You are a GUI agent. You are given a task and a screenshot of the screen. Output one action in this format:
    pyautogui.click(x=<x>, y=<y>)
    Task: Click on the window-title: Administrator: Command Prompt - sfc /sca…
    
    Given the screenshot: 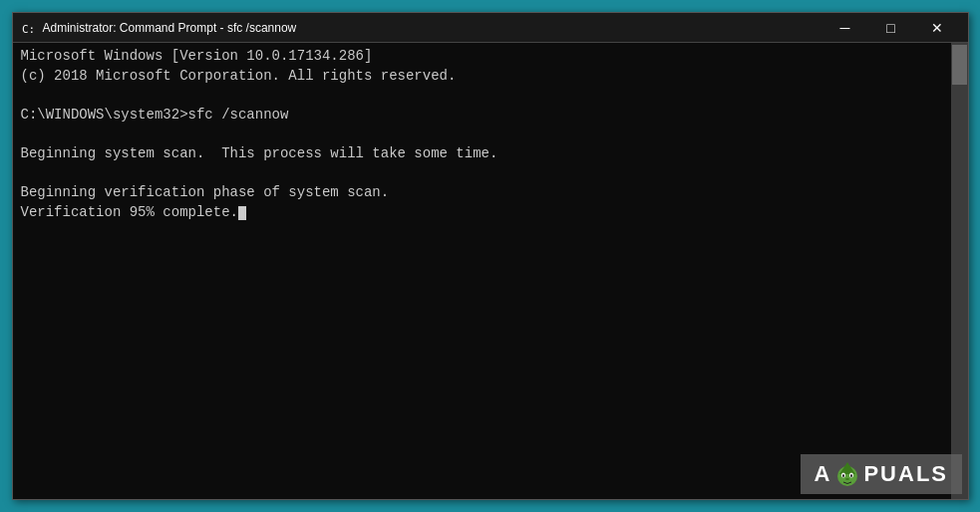 What is the action you would take?
    pyautogui.click(x=433, y=28)
    